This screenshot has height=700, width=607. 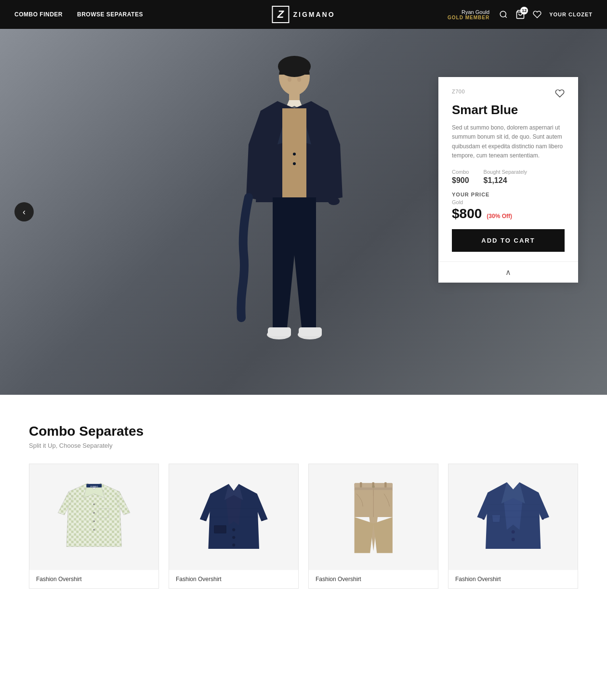 I want to click on separates-title: Combo Separates, so click(x=304, y=431).